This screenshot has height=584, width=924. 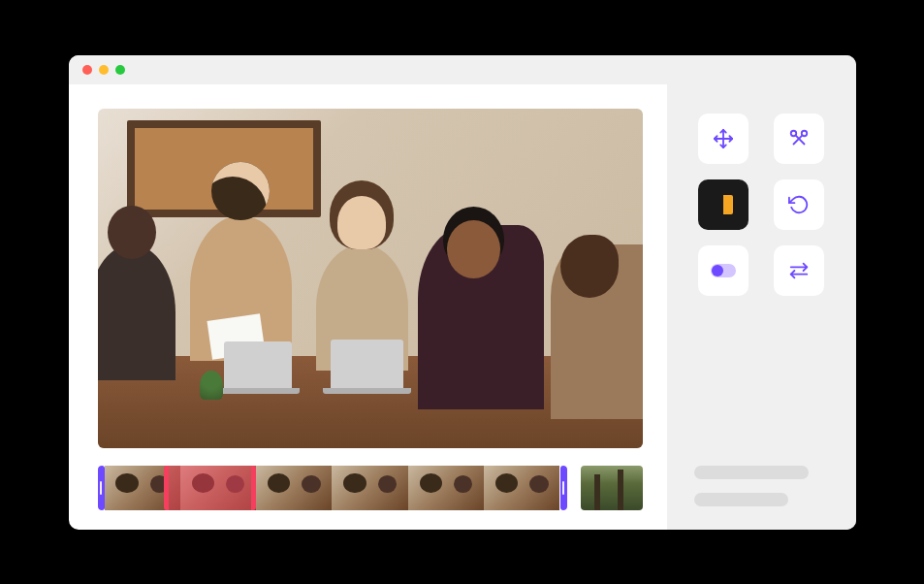 What do you see at coordinates (723, 271) in the screenshot?
I see `toggle-icon` at bounding box center [723, 271].